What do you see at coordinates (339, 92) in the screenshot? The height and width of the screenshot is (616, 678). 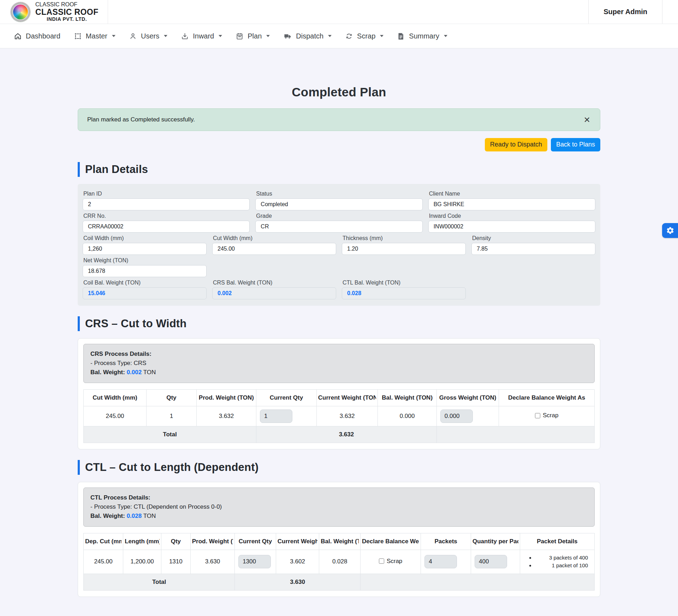 I see `page-title: Completed Plan` at bounding box center [339, 92].